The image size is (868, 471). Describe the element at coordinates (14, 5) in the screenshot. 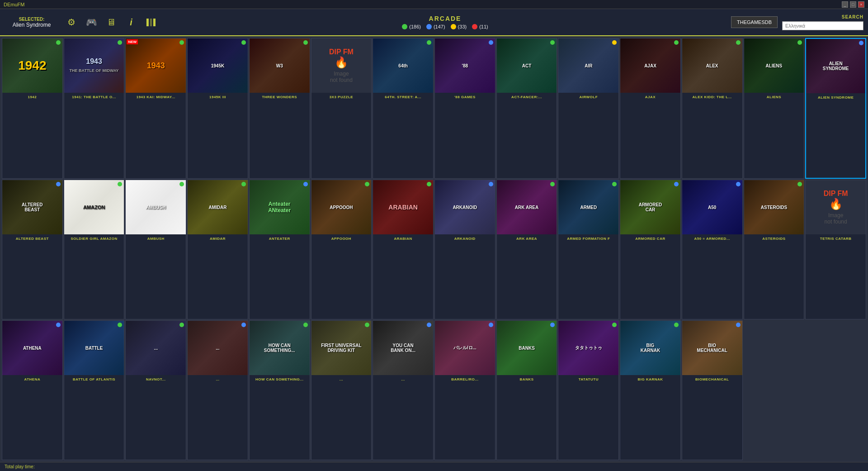

I see `app-title: DEmuFM` at that location.